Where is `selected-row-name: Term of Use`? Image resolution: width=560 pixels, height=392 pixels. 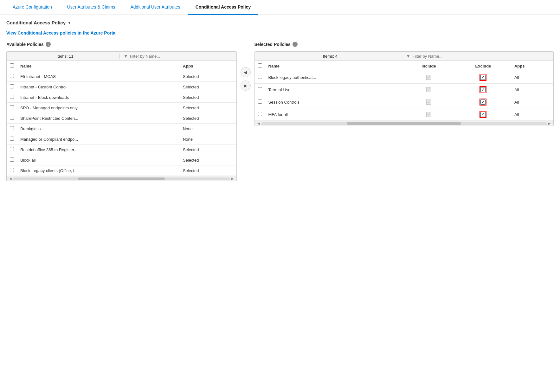 selected-row-name: Term of Use is located at coordinates (334, 90).